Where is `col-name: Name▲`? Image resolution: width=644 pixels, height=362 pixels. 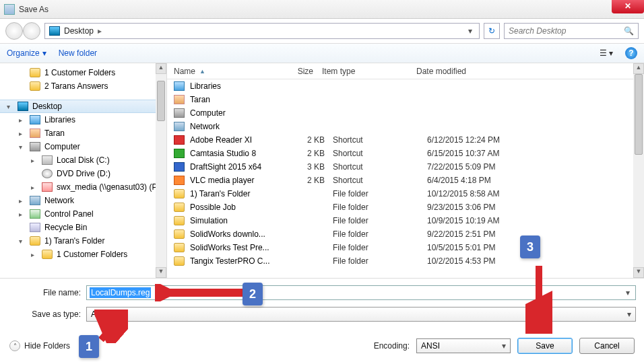 col-name: Name▲ is located at coordinates (224, 71).